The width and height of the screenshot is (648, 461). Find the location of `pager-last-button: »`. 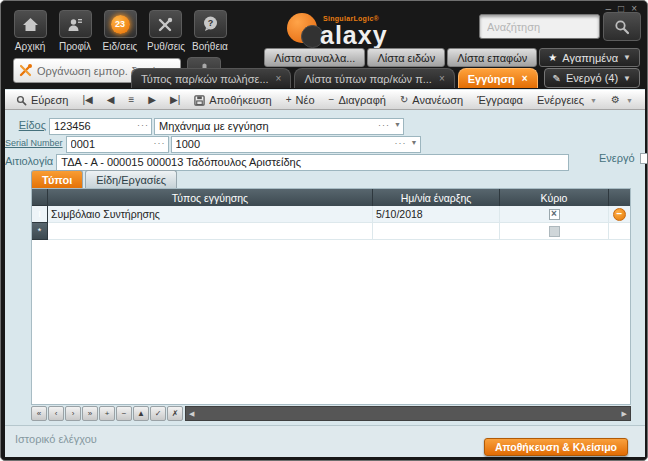

pager-last-button: » is located at coordinates (90, 414).